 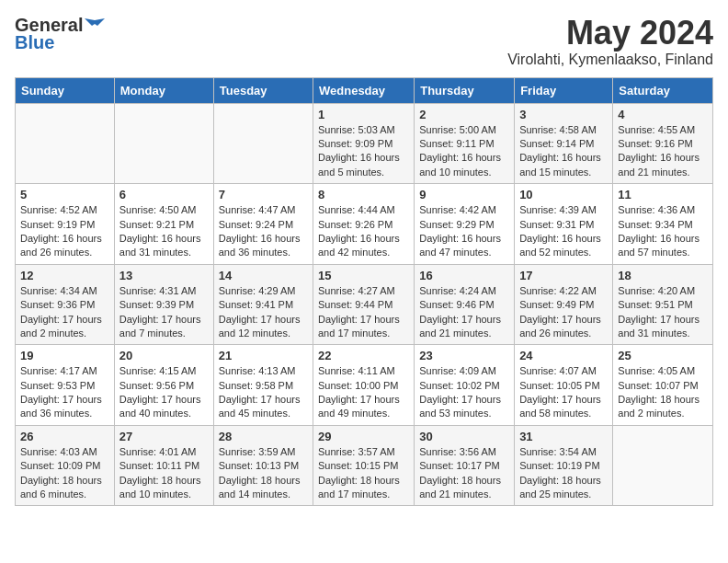 What do you see at coordinates (164, 90) in the screenshot?
I see `weekday-header-monday: Monday` at bounding box center [164, 90].